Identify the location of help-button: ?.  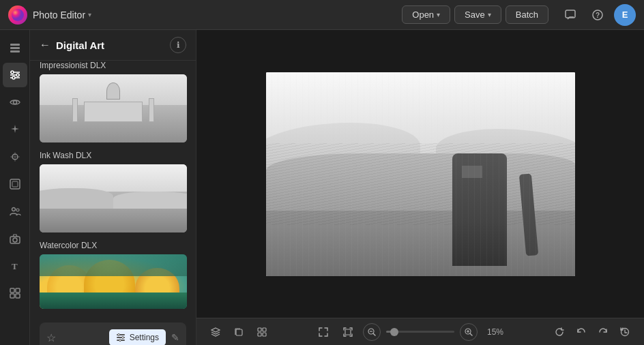
(598, 15).